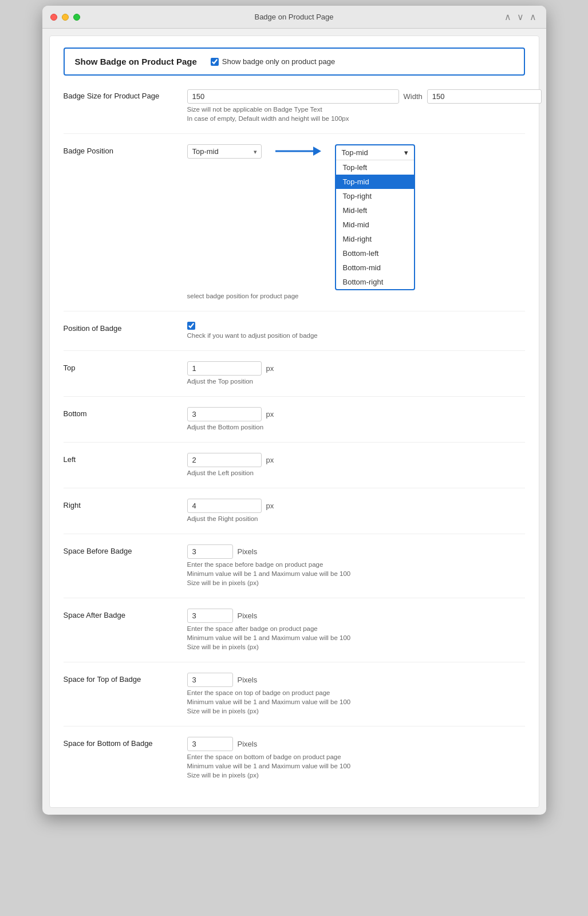  What do you see at coordinates (484, 96) in the screenshot?
I see `badge-height-input` at bounding box center [484, 96].